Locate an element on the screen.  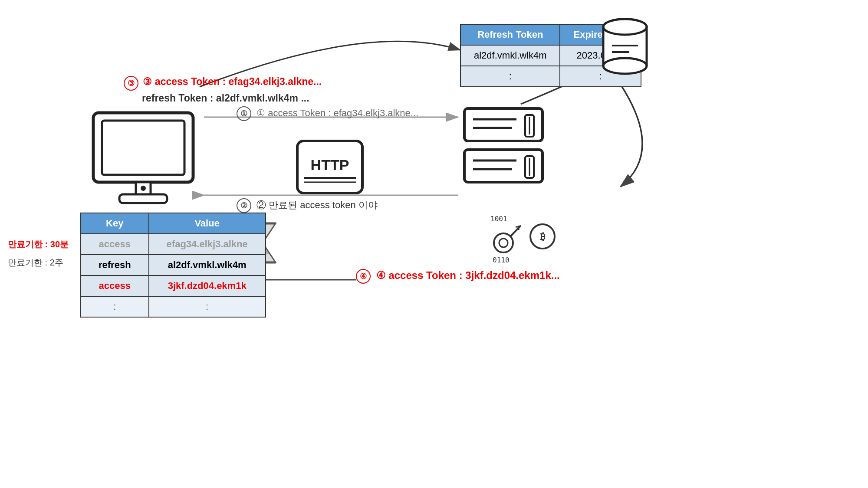
step2-label: ② ② 만료된 access token 이야 is located at coordinates (307, 206).